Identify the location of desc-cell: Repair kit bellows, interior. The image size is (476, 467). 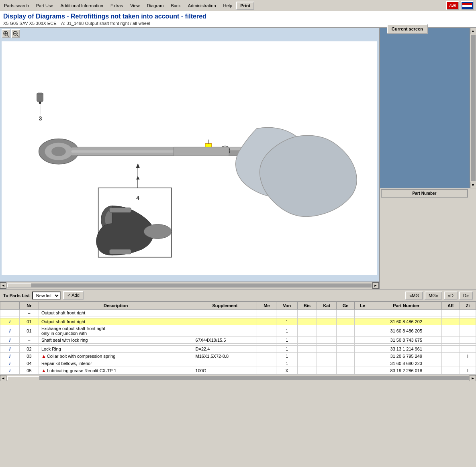
(116, 364).